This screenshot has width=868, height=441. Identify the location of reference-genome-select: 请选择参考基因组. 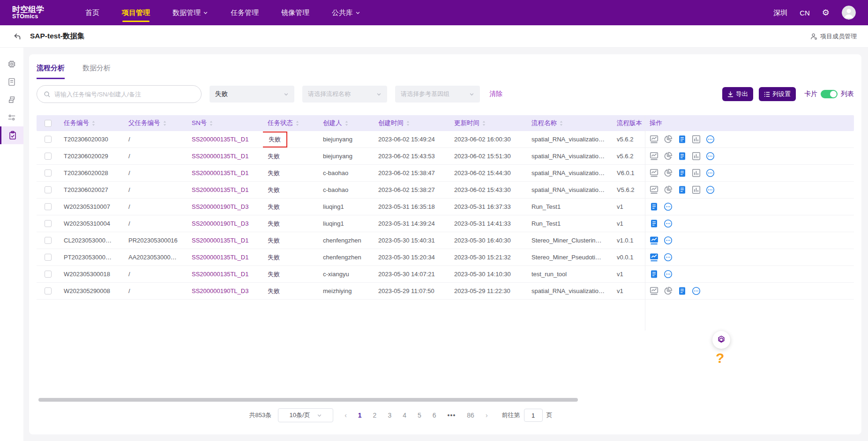
(438, 94).